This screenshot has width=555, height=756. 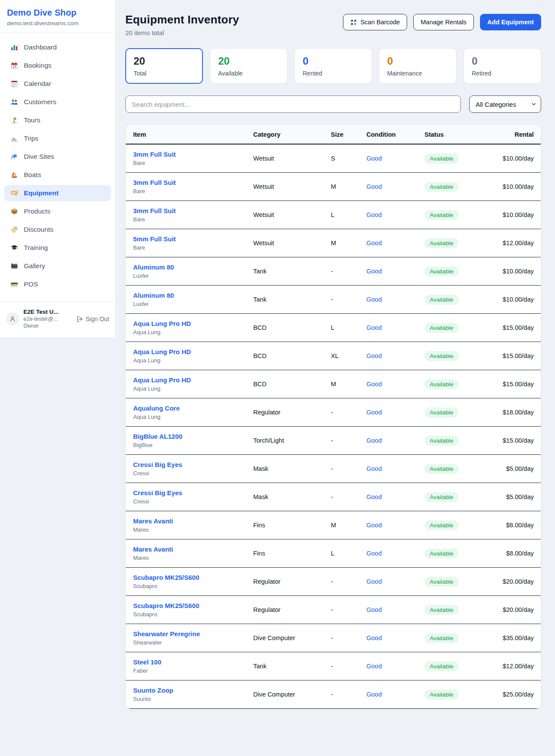 I want to click on sidebar-item-discounts: Discounts, so click(x=58, y=230).